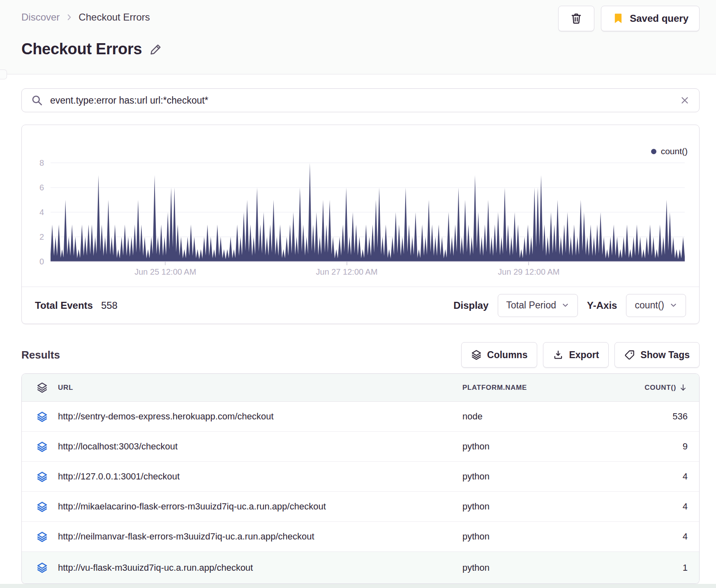  I want to click on delete-query-button, so click(576, 19).